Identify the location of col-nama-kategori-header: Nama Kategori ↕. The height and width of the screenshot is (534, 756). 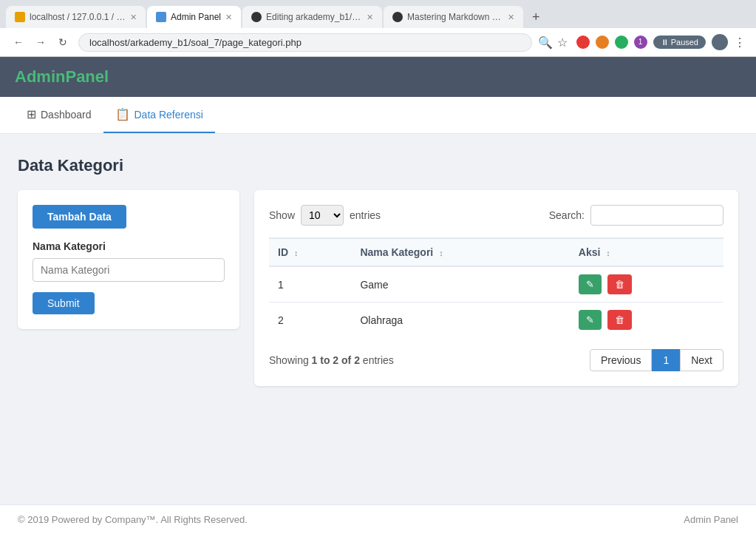
(460, 252).